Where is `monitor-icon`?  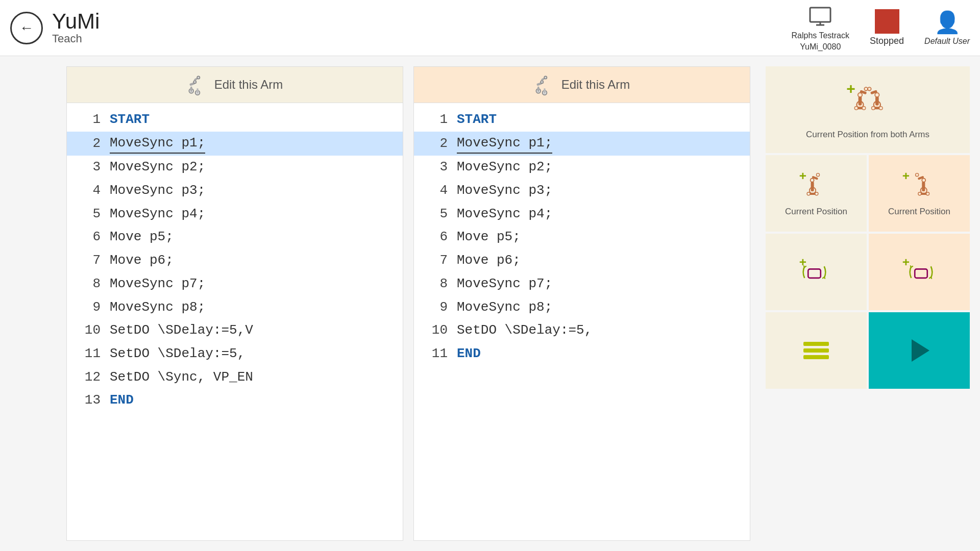
monitor-icon is located at coordinates (820, 17).